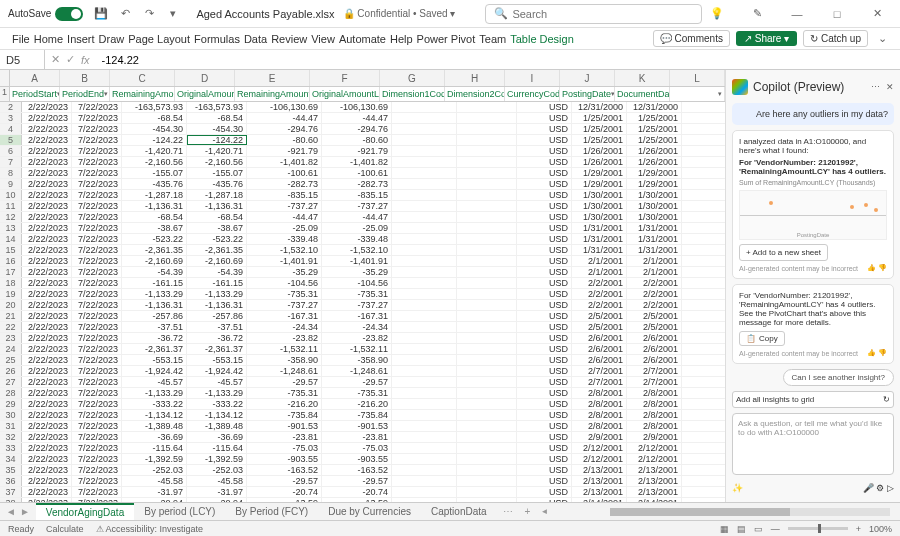 The image size is (900, 536). What do you see at coordinates (11, 272) in the screenshot?
I see `row-number: 17` at bounding box center [11, 272].